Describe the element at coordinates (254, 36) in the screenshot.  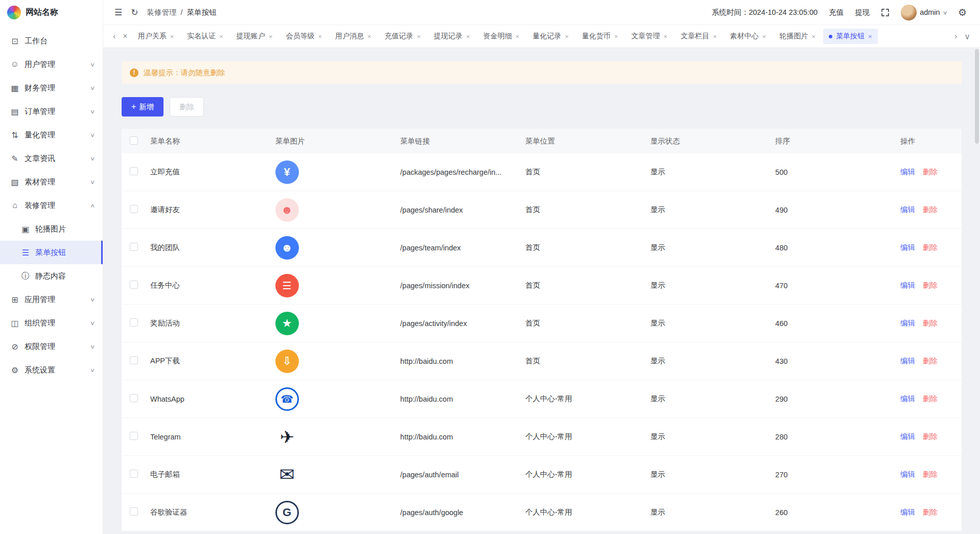
I see `tab: 提现账户 ×` at that location.